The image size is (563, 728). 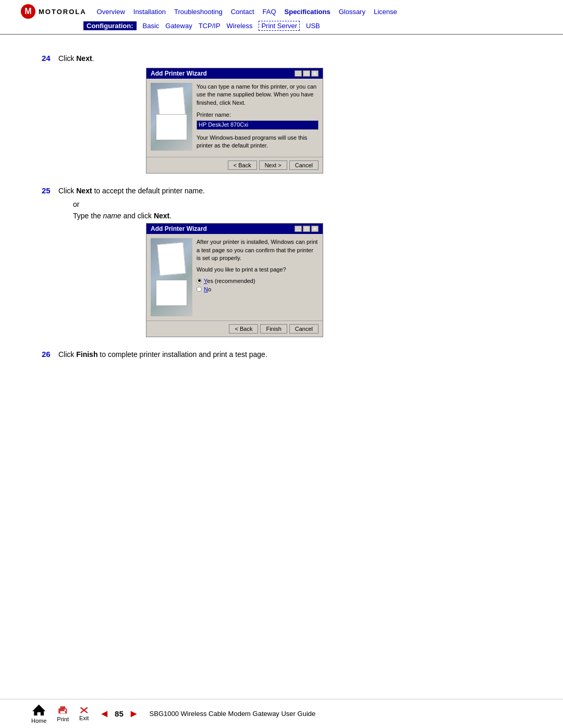 I want to click on sub-nav: Configuration: Basic Gateway TCP/IP Wire…, so click(x=282, y=26).